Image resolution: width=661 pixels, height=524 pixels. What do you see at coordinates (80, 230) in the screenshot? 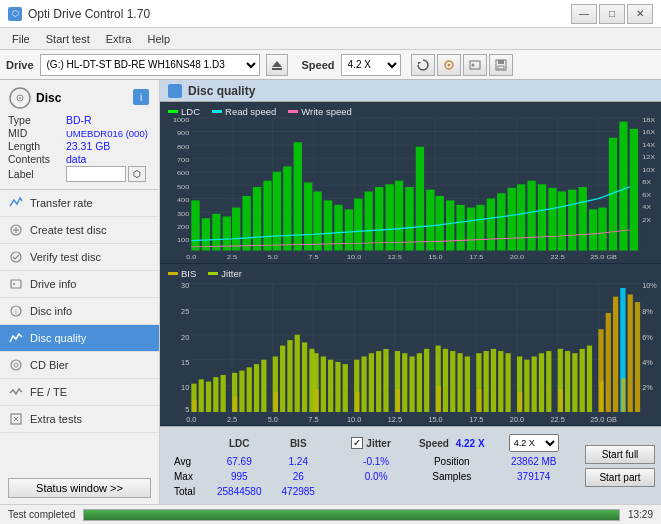
I see `sidebar-item-create-test-disc: Create test disc` at bounding box center [80, 230].